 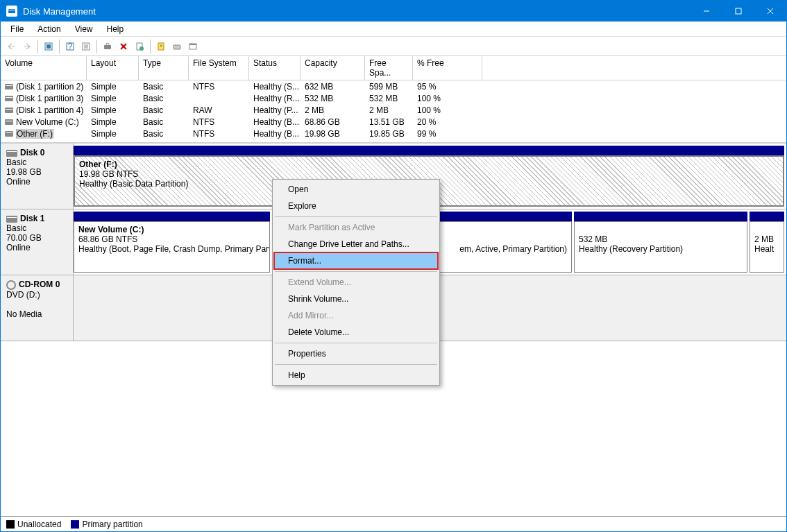 I want to click on menu-file: File, so click(x=17, y=29).